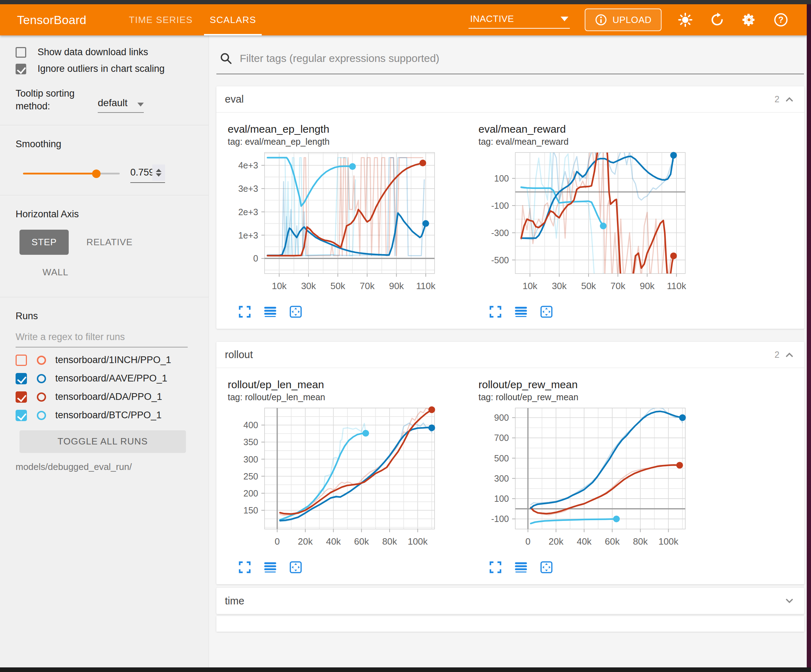 Image resolution: width=811 pixels, height=672 pixels. What do you see at coordinates (96, 174) in the screenshot?
I see `smoothing-slider-thumb` at bounding box center [96, 174].